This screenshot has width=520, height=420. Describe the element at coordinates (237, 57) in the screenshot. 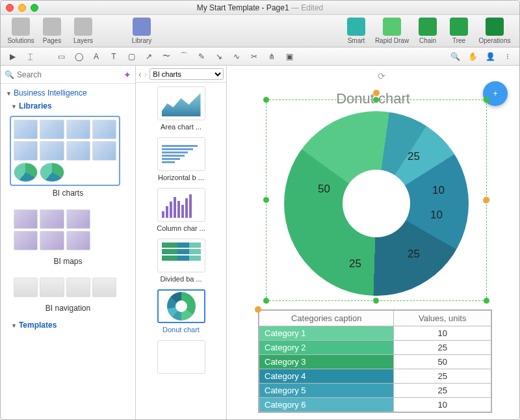

I see `bezier-tool: ∿` at that location.